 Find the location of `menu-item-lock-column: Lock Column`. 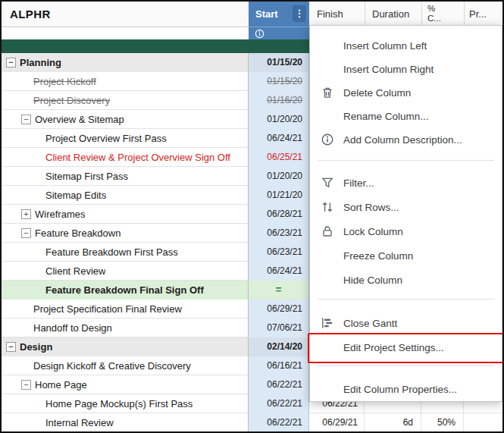

menu-item-lock-column: Lock Column is located at coordinates (406, 231).